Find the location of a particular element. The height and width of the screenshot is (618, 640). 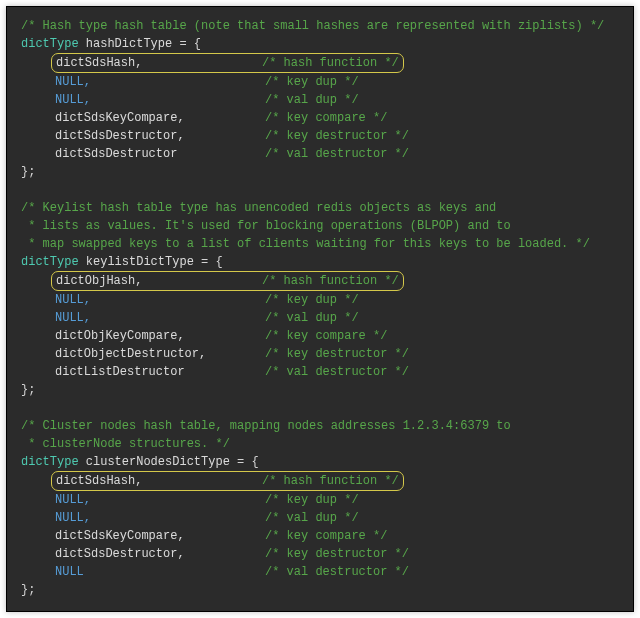

highlight-box: dictObjHash,/* hash function */ is located at coordinates (228, 281).